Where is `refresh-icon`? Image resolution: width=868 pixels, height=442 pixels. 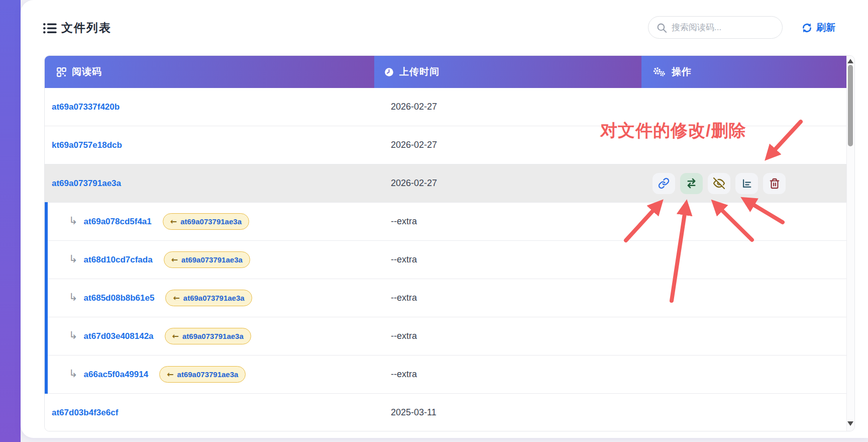
refresh-icon is located at coordinates (807, 28).